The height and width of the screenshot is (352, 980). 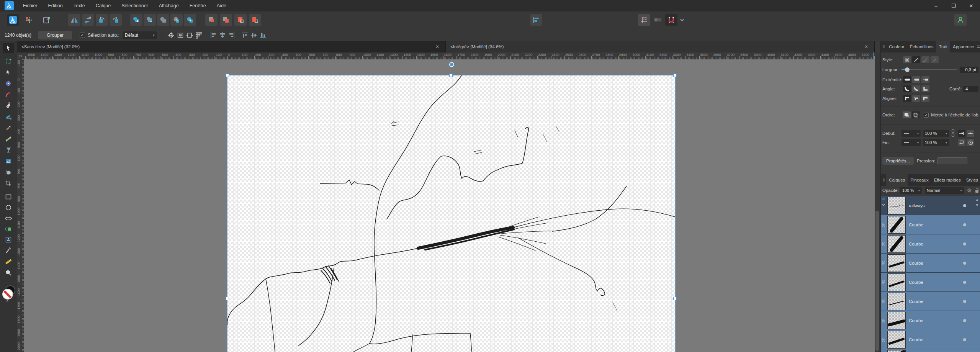 I want to click on lock-icon, so click(x=977, y=192).